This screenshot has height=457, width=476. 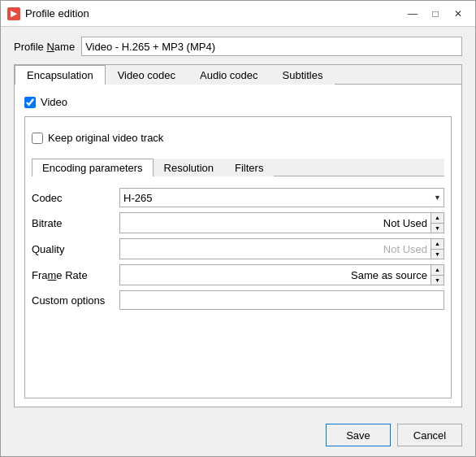 What do you see at coordinates (437, 223) in the screenshot?
I see `bitrate-spinner-buttons: ▲ ▼` at bounding box center [437, 223].